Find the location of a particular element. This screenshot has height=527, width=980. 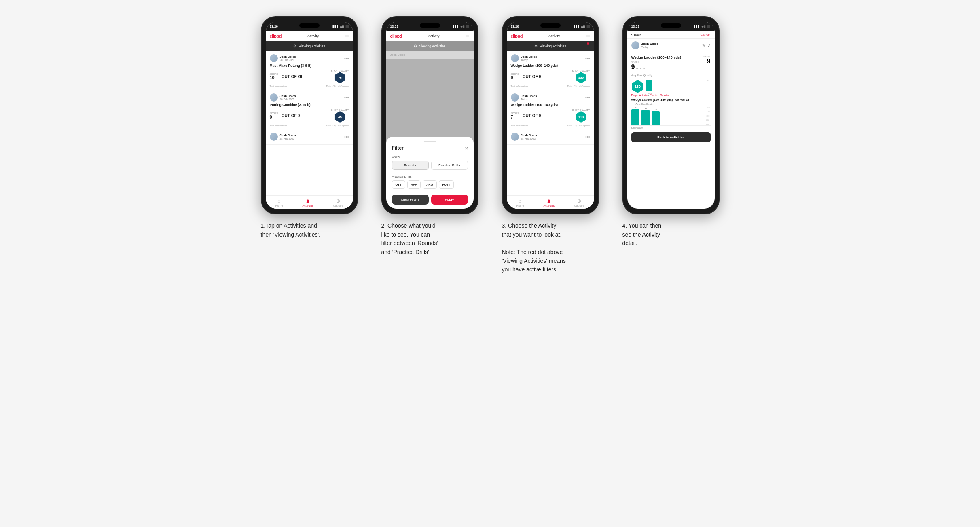

score-group-3-2: Score 7 is located at coordinates (515, 116).